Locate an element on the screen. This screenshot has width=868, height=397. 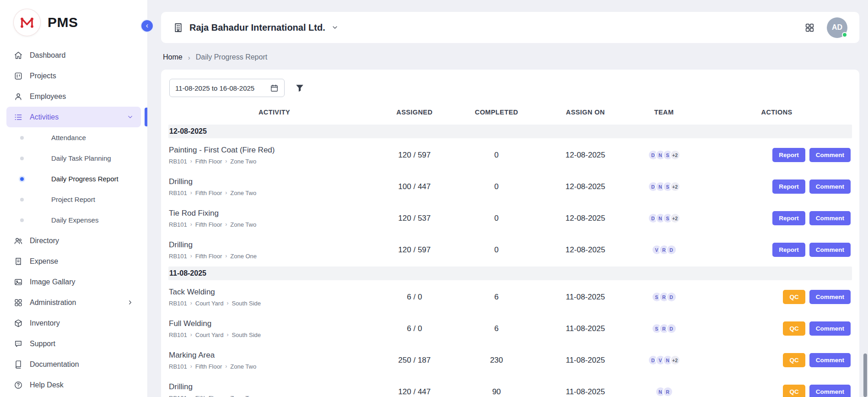
sidebar-subitem-project-report: Project Report is located at coordinates (74, 200).